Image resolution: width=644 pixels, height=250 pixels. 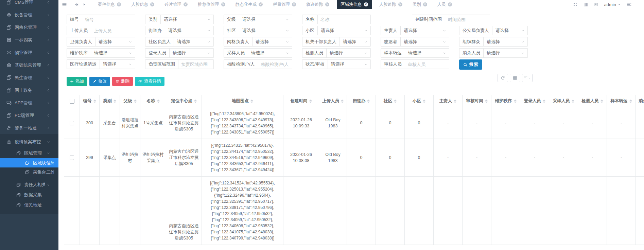 I want to click on tab-item: 类别✕, so click(x=420, y=5).